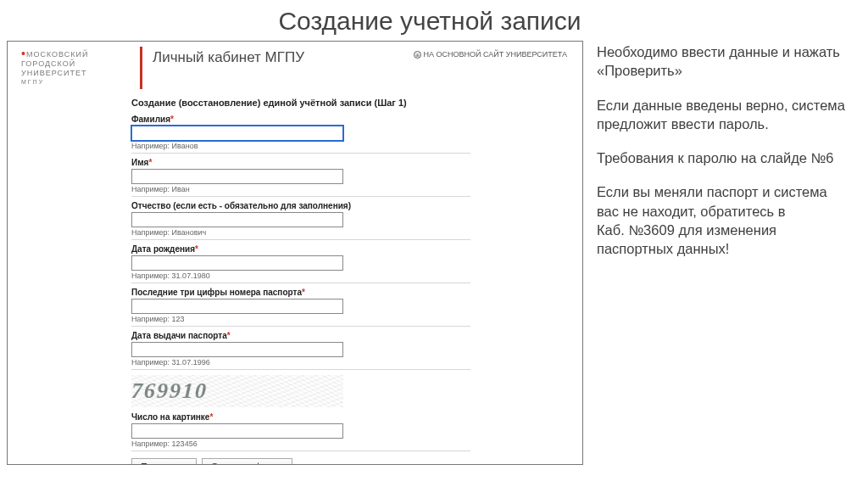 The height and width of the screenshot is (487, 868). I want to click on surname-hint: Например: Иванов, so click(301, 148).